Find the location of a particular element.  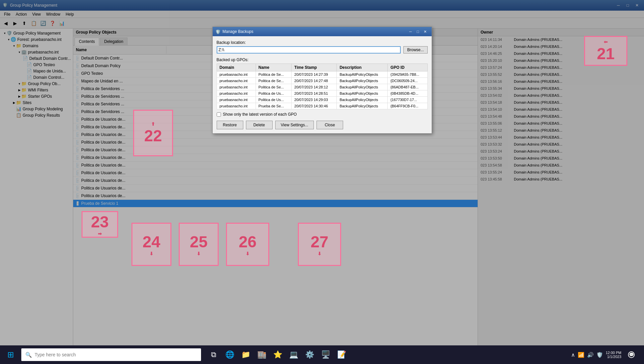

dialog-button-row: Restore Delete View Settings... Close is located at coordinates (322, 125).